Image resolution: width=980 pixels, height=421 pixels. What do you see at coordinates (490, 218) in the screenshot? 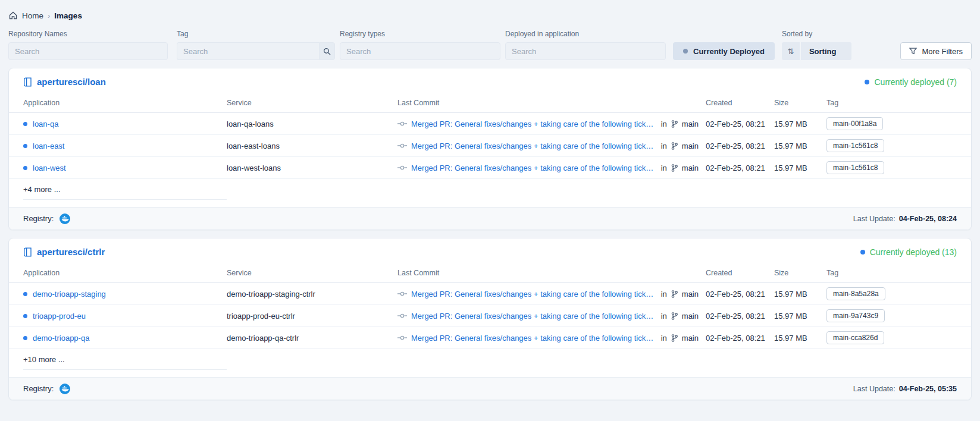
I see `card-footer: Registry: Last Update: 04-Feb-25, 08:24` at bounding box center [490, 218].